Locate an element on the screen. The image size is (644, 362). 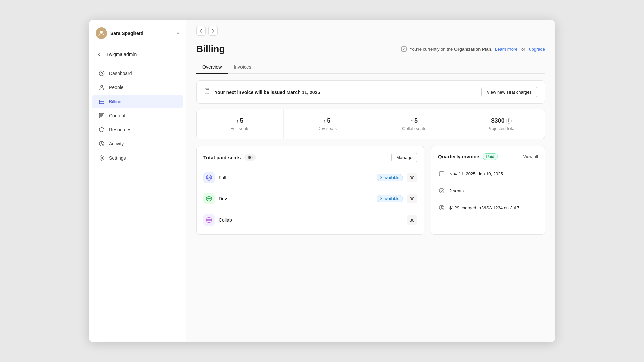
quarterly-title: Quarterly invoice Paid is located at coordinates (468, 157).